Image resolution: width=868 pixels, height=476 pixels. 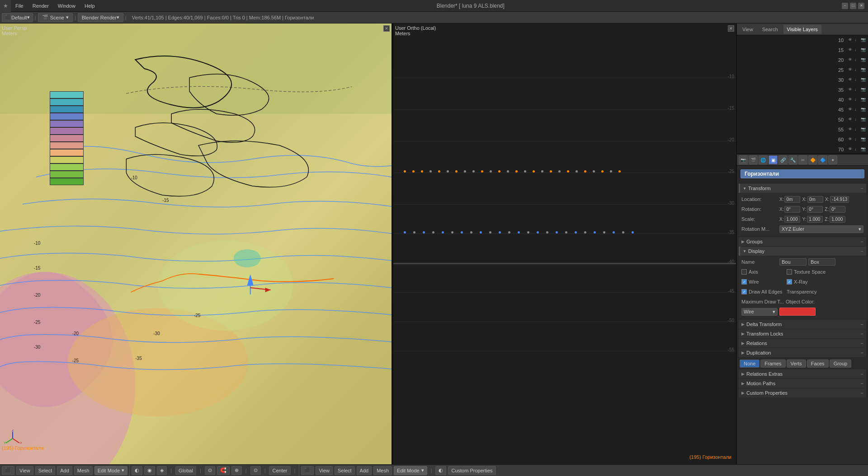 I want to click on left-editor-type: ⬛, so click(x=8, y=471).